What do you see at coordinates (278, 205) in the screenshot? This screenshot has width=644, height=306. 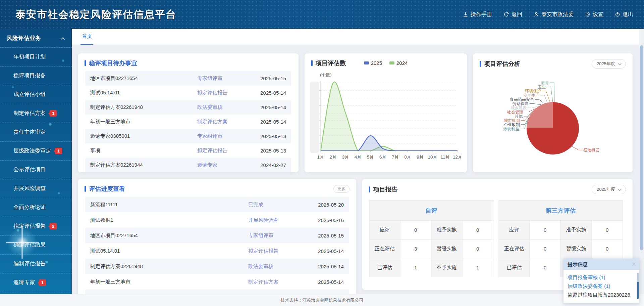 I see `status-link: 已完成` at bounding box center [278, 205].